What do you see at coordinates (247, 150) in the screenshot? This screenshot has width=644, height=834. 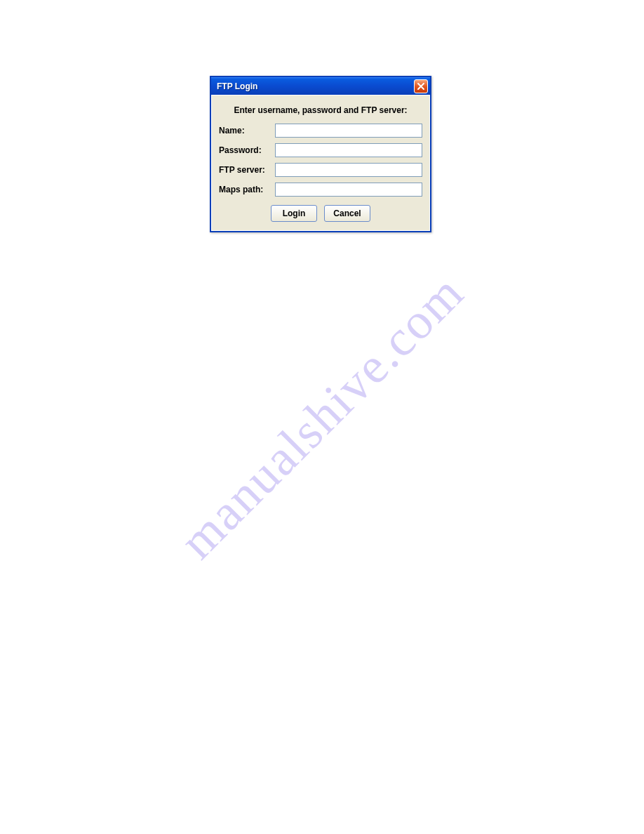 I see `password-label: Password:` at bounding box center [247, 150].